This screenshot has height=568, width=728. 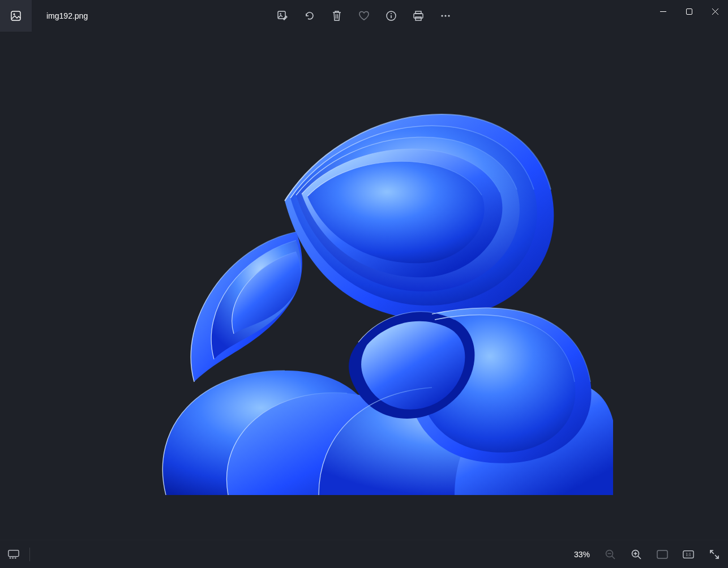 What do you see at coordinates (688, 555) in the screenshot?
I see `svg-text: 1:1` at bounding box center [688, 555].